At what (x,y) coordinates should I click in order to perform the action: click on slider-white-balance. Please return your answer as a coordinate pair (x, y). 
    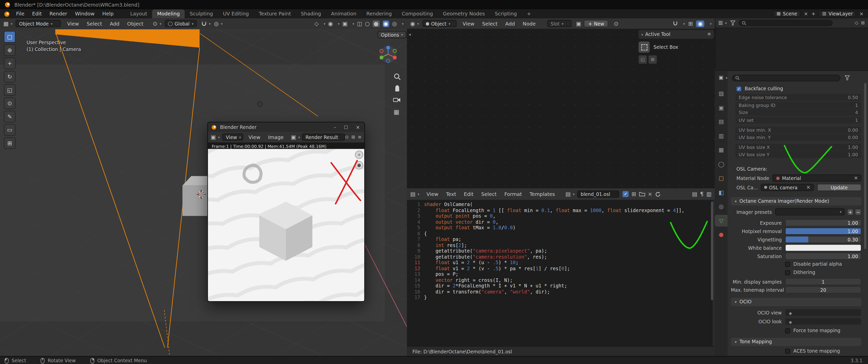
    Looking at the image, I should click on (823, 248).